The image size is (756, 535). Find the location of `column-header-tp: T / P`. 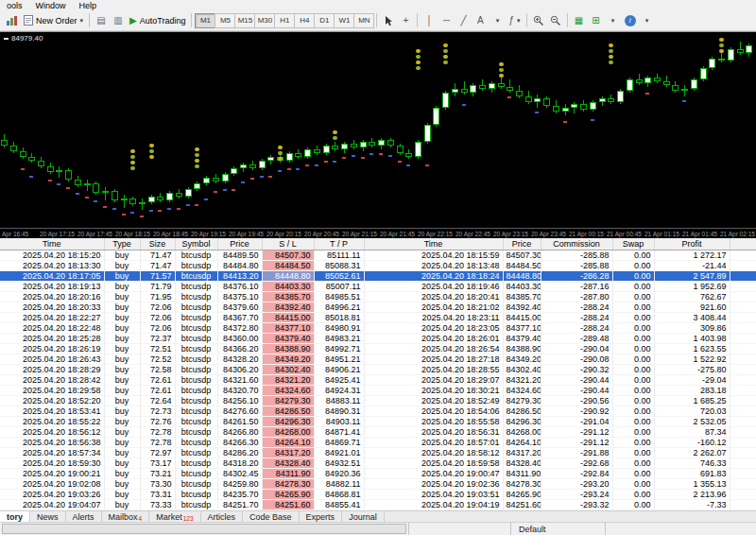

column-header-tp: T / P is located at coordinates (338, 244).